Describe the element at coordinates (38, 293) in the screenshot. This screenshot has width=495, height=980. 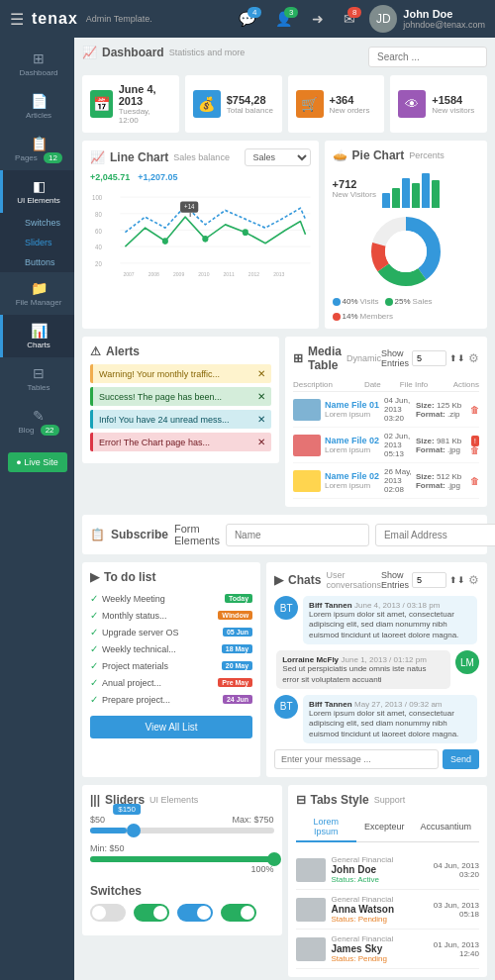
I see `sidebar-item-file-manager: 📁 File Manager` at that location.